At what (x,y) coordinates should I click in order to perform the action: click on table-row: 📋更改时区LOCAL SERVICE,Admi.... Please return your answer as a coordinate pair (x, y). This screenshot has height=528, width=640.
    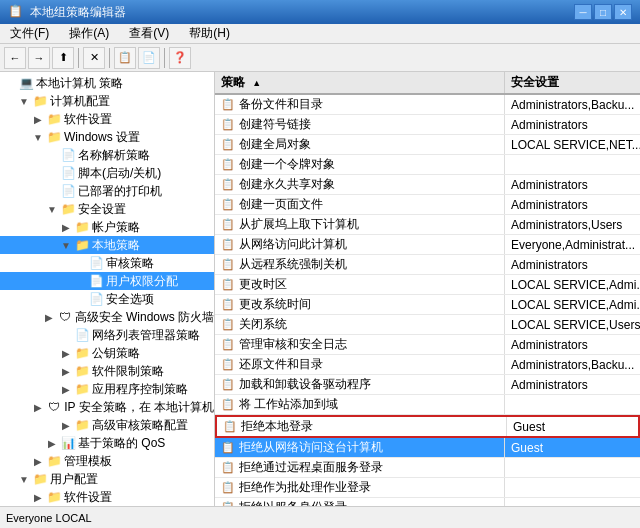
    Looking at the image, I should click on (428, 285).